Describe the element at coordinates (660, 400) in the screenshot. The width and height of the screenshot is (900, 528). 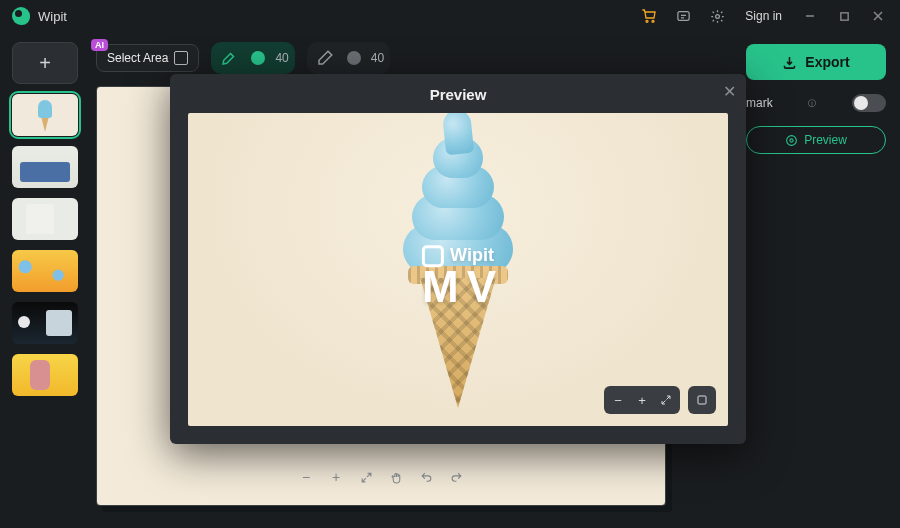
I see `modal-controls: − +` at that location.